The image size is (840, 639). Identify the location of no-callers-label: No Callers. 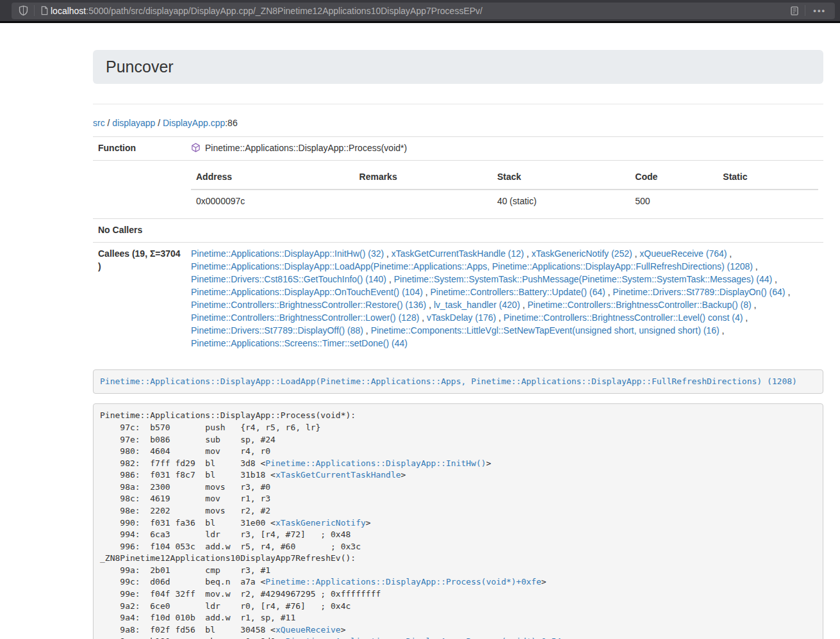
(140, 231).